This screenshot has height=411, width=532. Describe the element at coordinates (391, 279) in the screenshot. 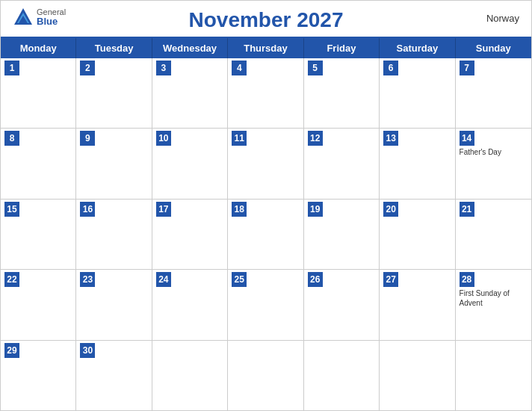

I see `day-number: 27` at that location.